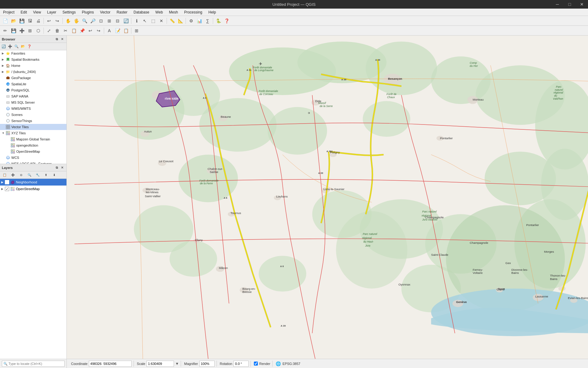 The image size is (588, 368). I want to click on browser-tree-item-15: opengeofiction, so click(33, 145).